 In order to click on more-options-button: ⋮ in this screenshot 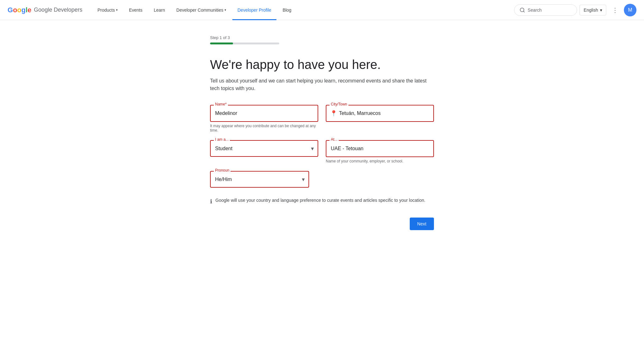, I will do `click(615, 10)`.